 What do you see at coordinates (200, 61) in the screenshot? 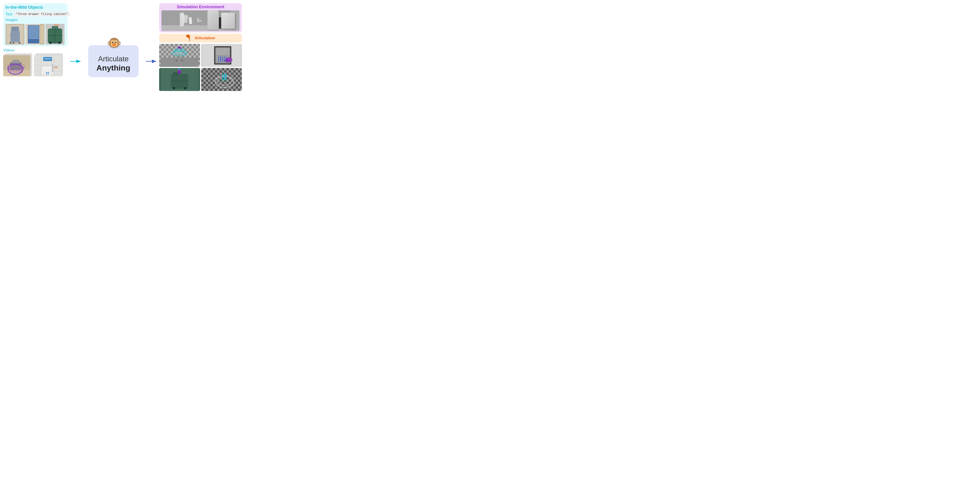
I see `right-panel: Simulation Environment` at bounding box center [200, 61].